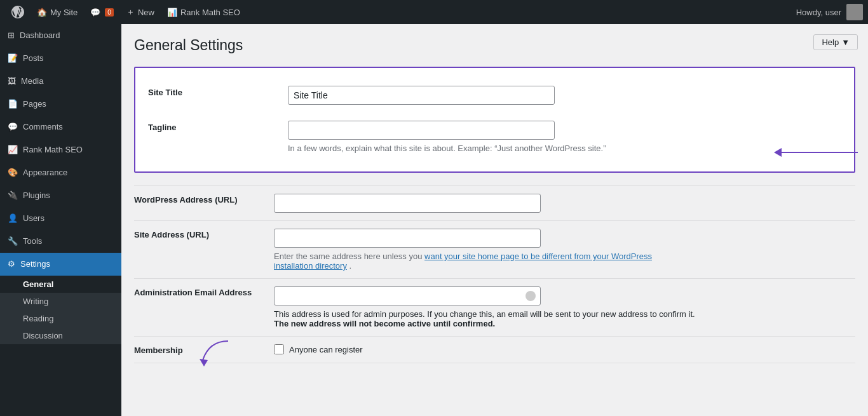 Image resolution: width=868 pixels, height=416 pixels. What do you see at coordinates (11, 264) in the screenshot?
I see `settings-icon: ⚙` at bounding box center [11, 264].